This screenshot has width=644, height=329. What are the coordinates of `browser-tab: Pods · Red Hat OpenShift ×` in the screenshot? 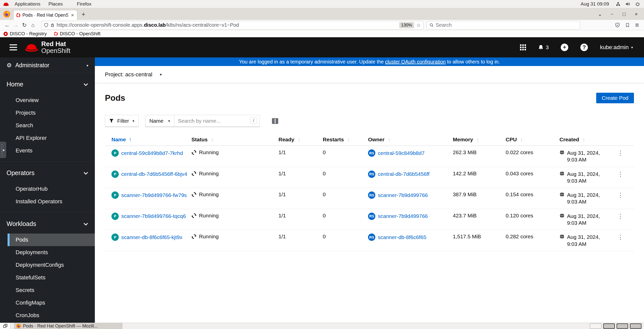 It's located at (45, 15).